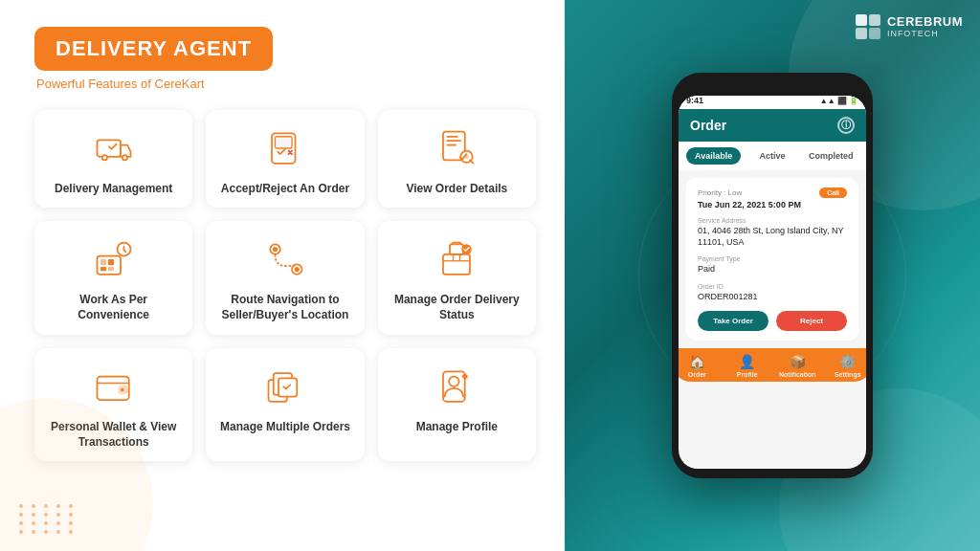 This screenshot has height=551, width=980. What do you see at coordinates (798, 365) in the screenshot?
I see `nav-notification: 📦 Notification` at bounding box center [798, 365].